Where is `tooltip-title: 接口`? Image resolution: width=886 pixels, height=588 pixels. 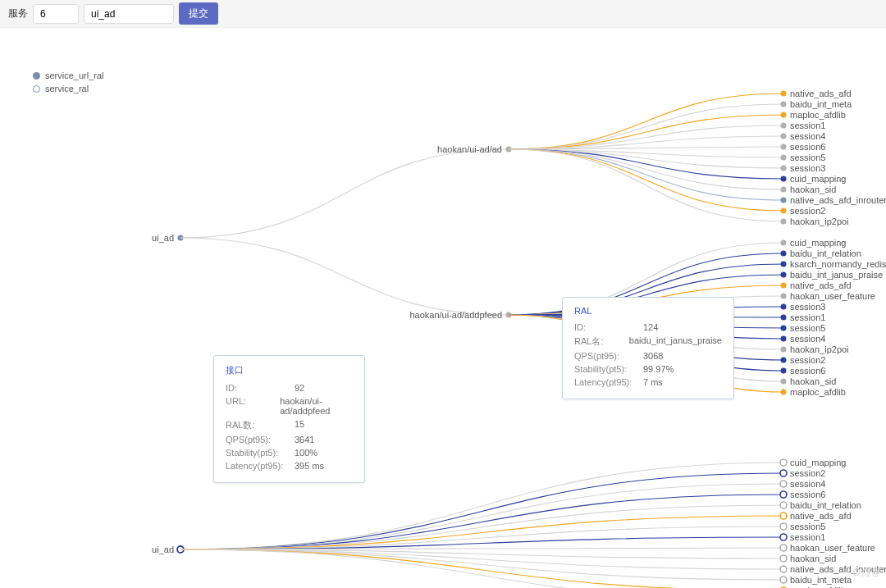
tooltip-title: 接口 is located at coordinates (289, 371).